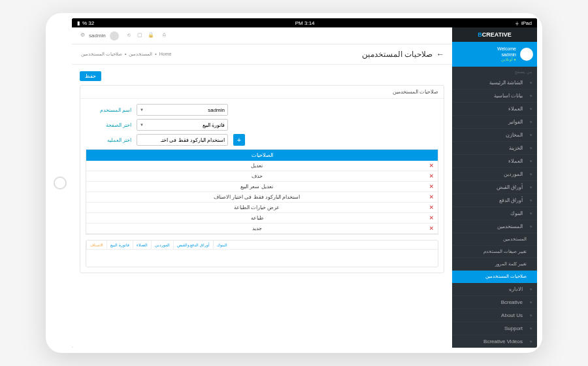 This screenshot has width=588, height=366. What do you see at coordinates (262, 229) in the screenshot?
I see `table-row: ✕جديد` at bounding box center [262, 229].